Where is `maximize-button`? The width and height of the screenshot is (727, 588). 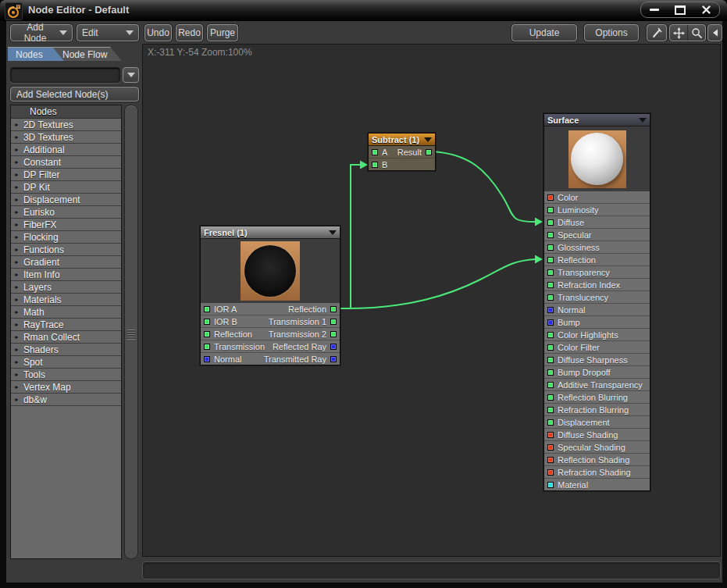 maximize-button is located at coordinates (680, 9).